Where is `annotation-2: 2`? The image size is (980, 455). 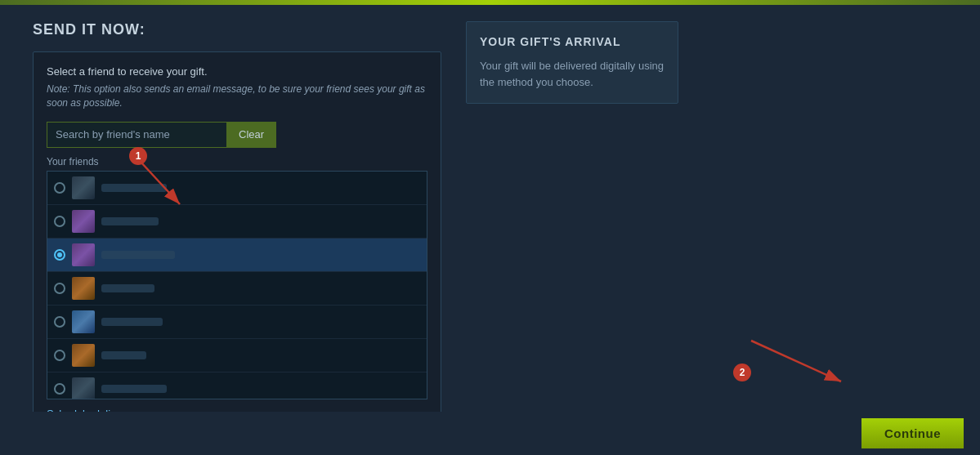 annotation-2: 2 is located at coordinates (742, 372).